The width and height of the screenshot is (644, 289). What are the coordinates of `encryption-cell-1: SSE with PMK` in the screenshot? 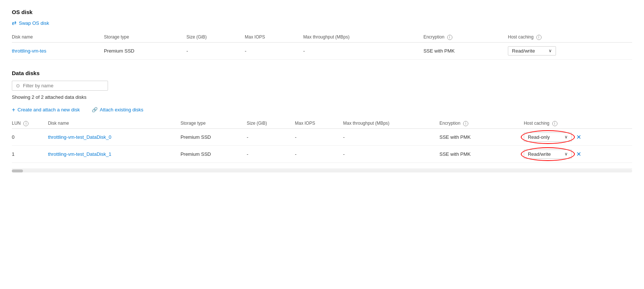 It's located at (482, 154).